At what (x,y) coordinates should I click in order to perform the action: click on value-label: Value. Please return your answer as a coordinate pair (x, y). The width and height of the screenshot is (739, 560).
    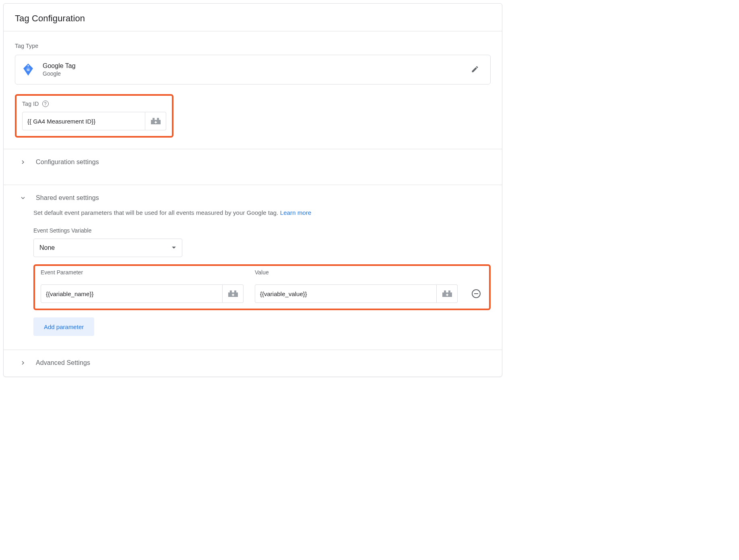
    Looking at the image, I should click on (356, 272).